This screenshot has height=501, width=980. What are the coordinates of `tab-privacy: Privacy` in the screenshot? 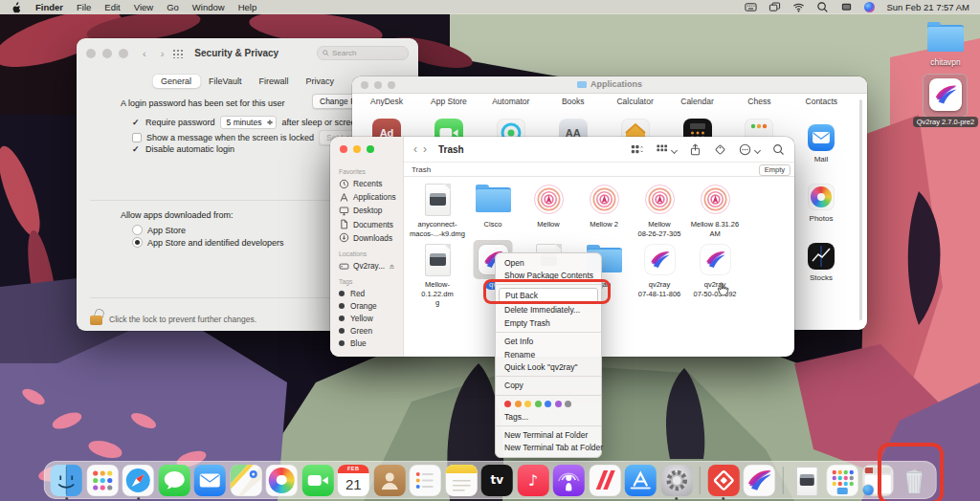 It's located at (320, 81).